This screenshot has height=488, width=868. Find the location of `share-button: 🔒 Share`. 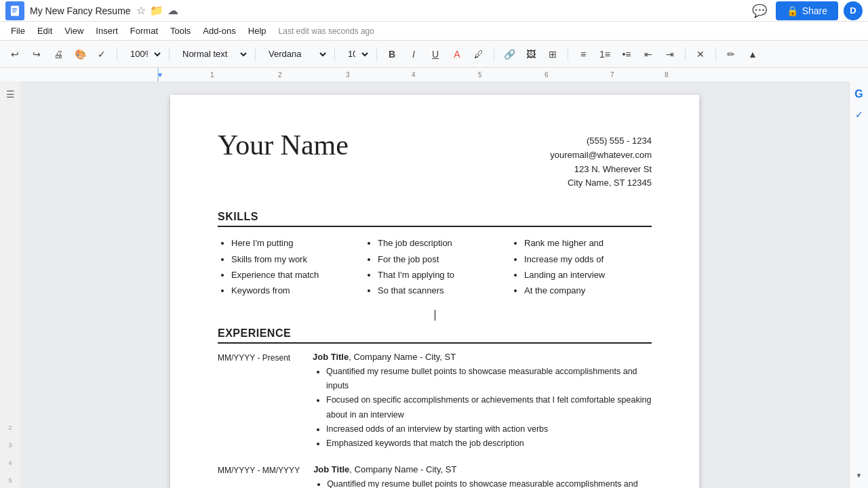

share-button: 🔒 Share is located at coordinates (807, 11).